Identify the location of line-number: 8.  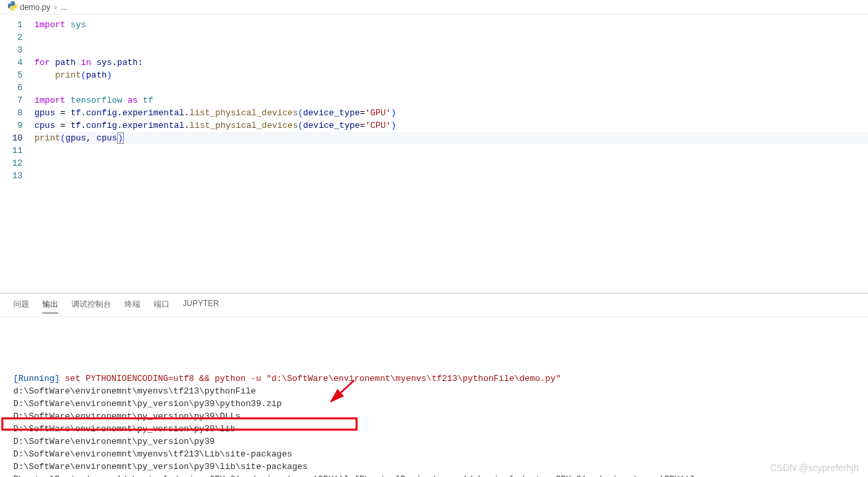
(11, 113).